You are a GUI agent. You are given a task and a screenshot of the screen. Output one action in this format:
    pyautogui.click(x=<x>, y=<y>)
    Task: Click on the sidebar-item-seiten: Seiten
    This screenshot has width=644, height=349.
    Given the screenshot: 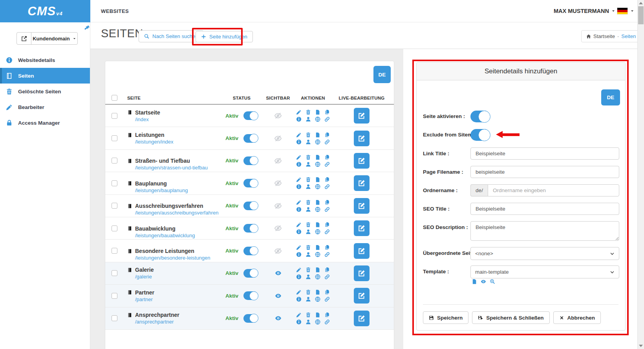 What is the action you would take?
    pyautogui.click(x=45, y=76)
    